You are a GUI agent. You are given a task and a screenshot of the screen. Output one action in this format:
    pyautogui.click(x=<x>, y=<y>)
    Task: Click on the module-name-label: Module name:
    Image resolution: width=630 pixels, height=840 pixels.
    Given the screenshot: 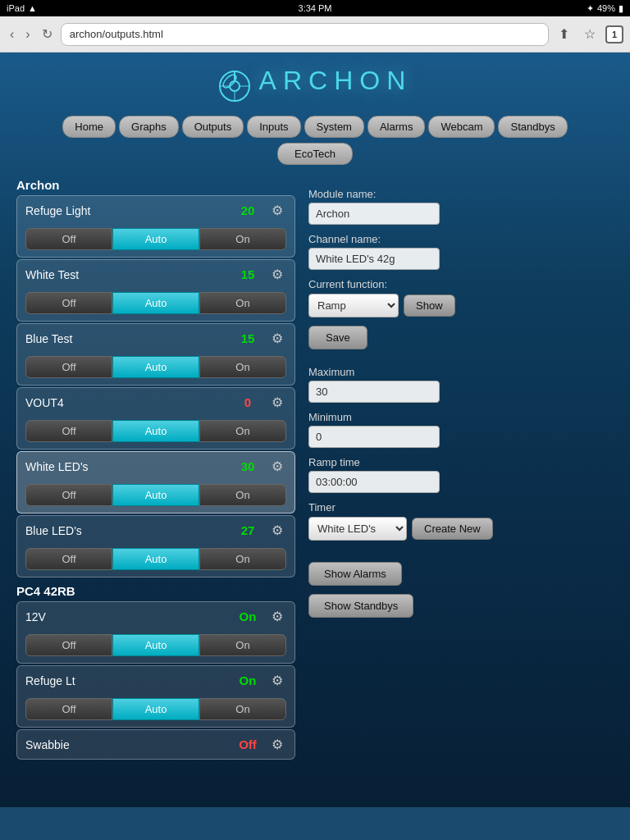 What is the action you would take?
    pyautogui.click(x=461, y=194)
    